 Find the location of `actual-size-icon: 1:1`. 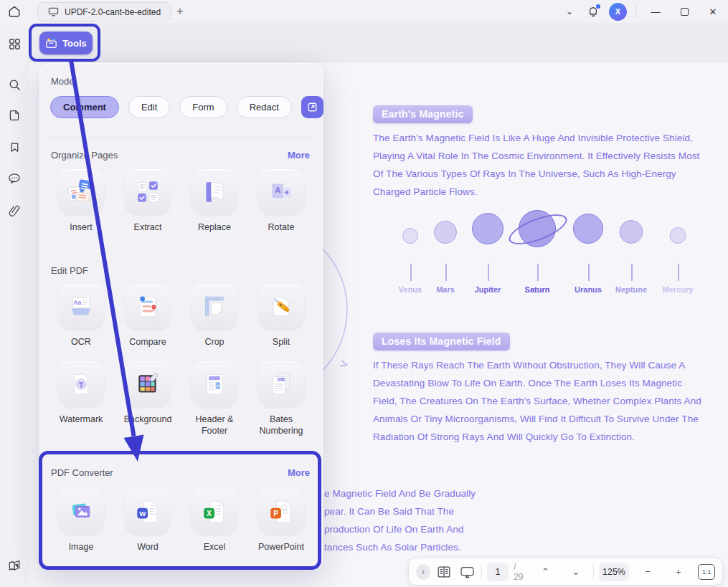

actual-size-icon: 1:1 is located at coordinates (706, 572).